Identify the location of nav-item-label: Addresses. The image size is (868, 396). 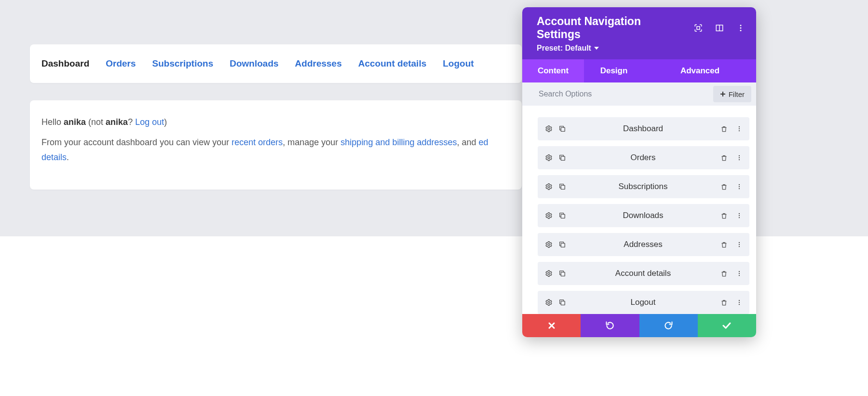
(643, 245).